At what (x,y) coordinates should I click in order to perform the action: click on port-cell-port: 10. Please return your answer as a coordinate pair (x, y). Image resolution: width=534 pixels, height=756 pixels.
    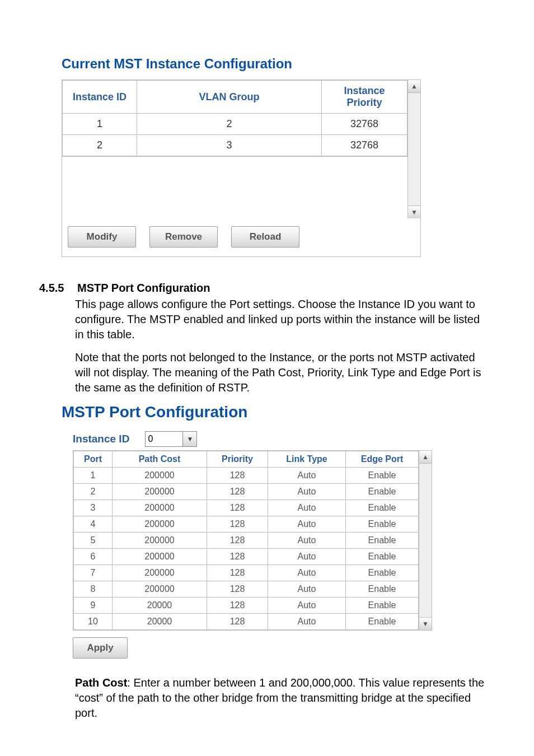
    Looking at the image, I should click on (93, 622).